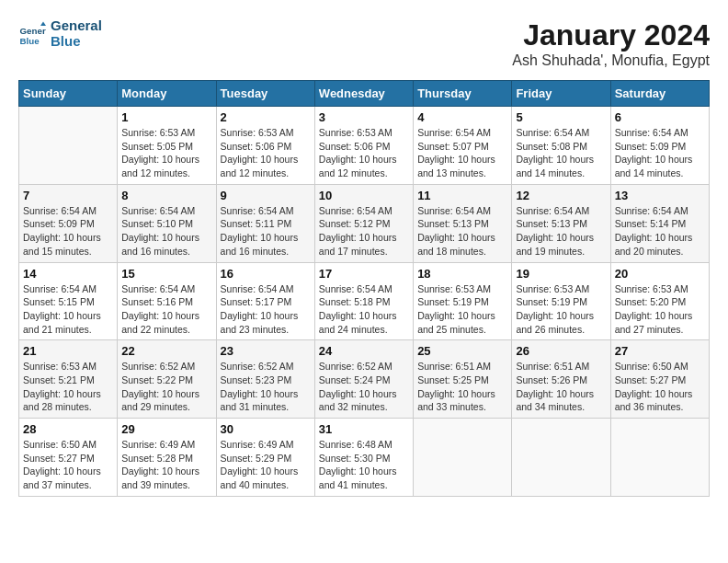 The height and width of the screenshot is (563, 728). What do you see at coordinates (166, 465) in the screenshot?
I see `day-info: Sunrise: 6:49 AMSunset: 5:28 PMDaylight:…` at bounding box center [166, 465].